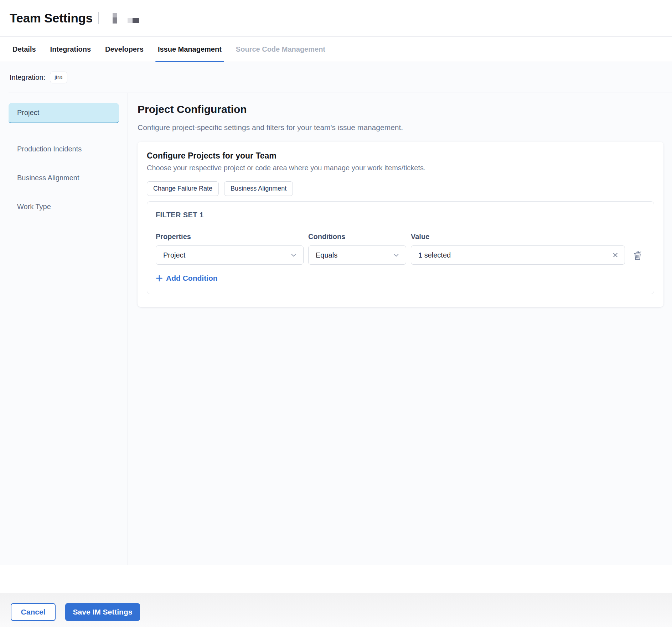 Image resolution: width=672 pixels, height=627 pixels. I want to click on tab-bar: Details Integrations Developers Issue Ma…, so click(336, 49).